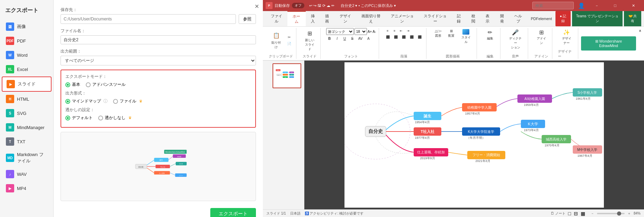 This screenshot has width=644, height=217. Describe the element at coordinates (79, 118) in the screenshot. I see `watermark-default-option: デフォルト` at that location.